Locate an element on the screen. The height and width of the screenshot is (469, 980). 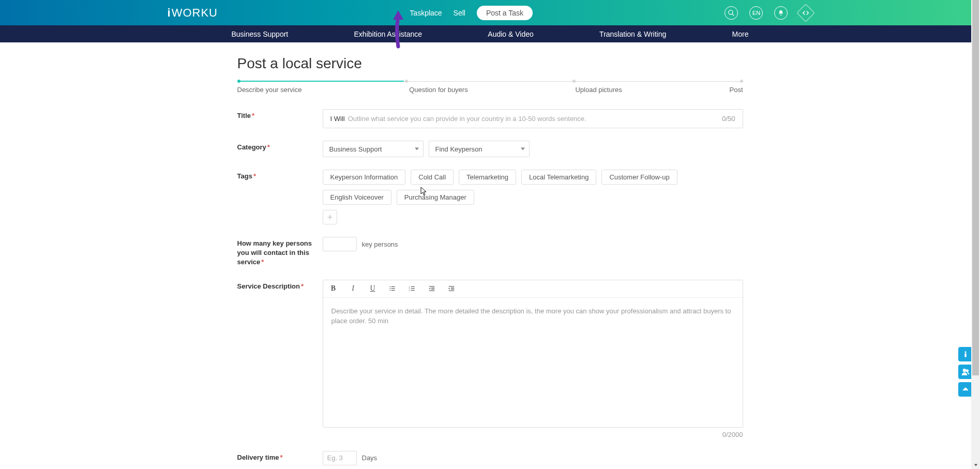
step-label-2: Question for buyers is located at coordinates (439, 90).